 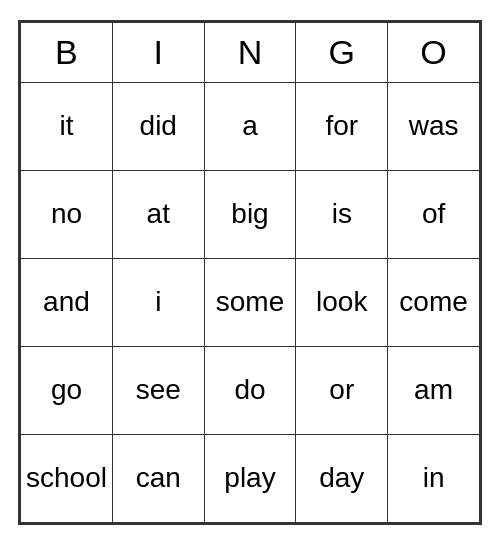 I want to click on header-row: B I N G O, so click(x=250, y=52).